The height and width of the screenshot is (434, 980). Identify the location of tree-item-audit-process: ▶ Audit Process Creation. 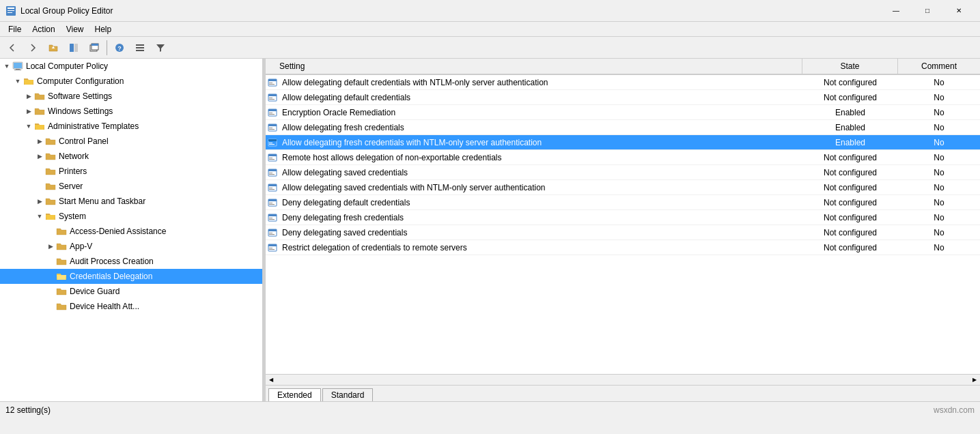
(131, 261).